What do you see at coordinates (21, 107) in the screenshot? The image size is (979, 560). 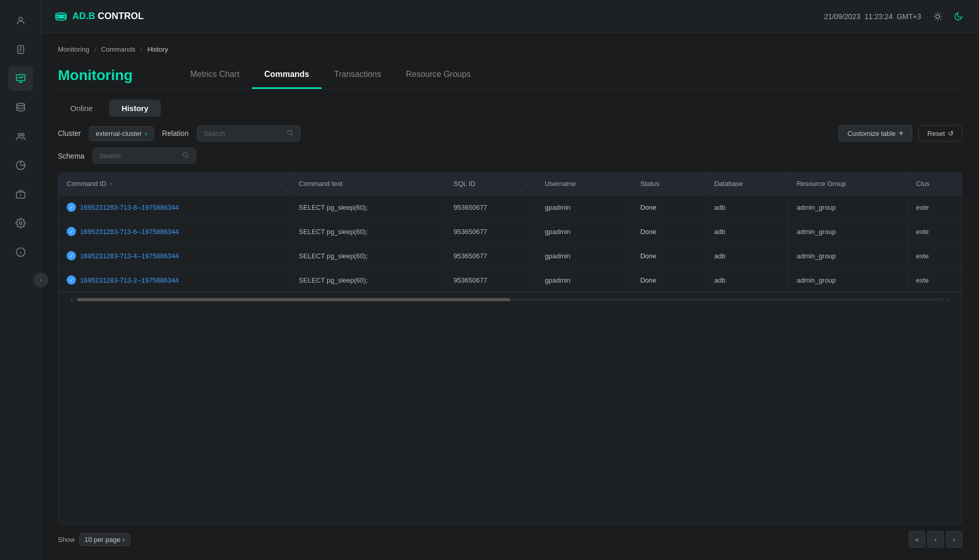 I see `sidebar-icon-database` at bounding box center [21, 107].